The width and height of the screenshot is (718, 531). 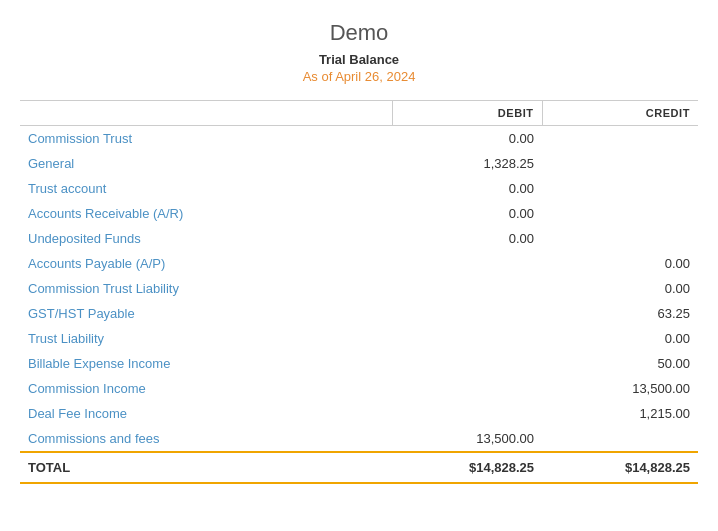 I want to click on table-row: Deal Fee Income1,215.00, so click(x=359, y=414).